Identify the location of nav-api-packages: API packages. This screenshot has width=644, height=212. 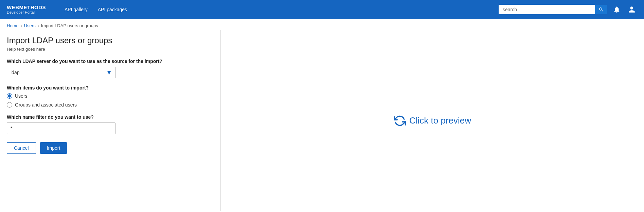
(112, 10).